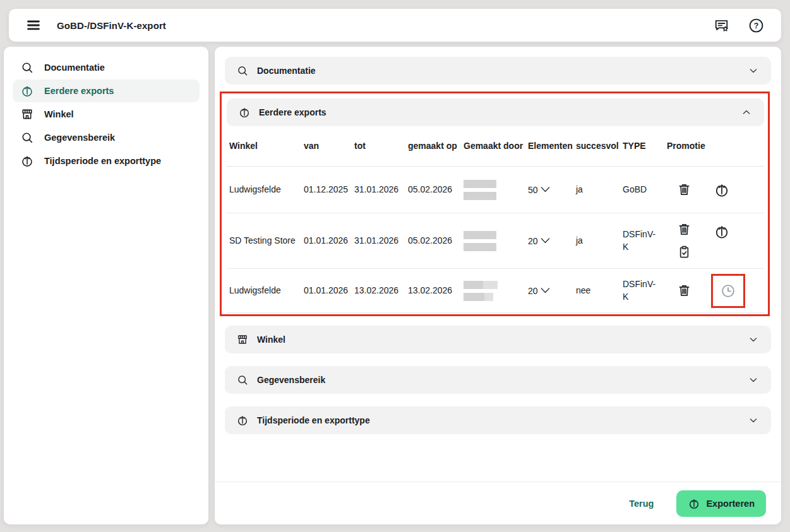  What do you see at coordinates (33, 25) in the screenshot?
I see `hamburger-menu-icon` at bounding box center [33, 25].